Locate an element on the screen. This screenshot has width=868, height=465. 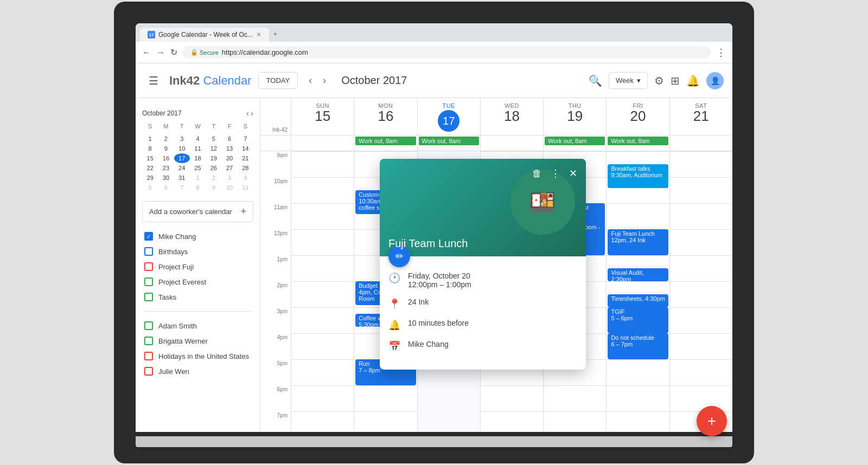
day-header-mon: MON 16 is located at coordinates (385, 117).